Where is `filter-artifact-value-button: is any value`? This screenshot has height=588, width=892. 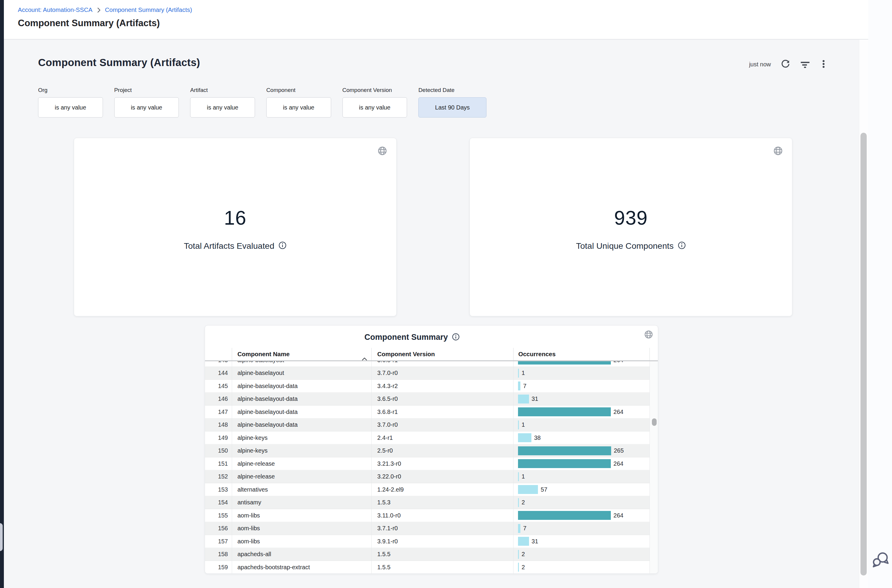 filter-artifact-value-button: is any value is located at coordinates (223, 107).